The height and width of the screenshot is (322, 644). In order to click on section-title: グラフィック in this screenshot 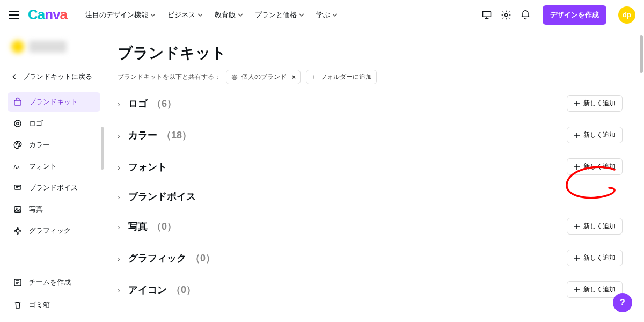, I will do `click(157, 258)`.